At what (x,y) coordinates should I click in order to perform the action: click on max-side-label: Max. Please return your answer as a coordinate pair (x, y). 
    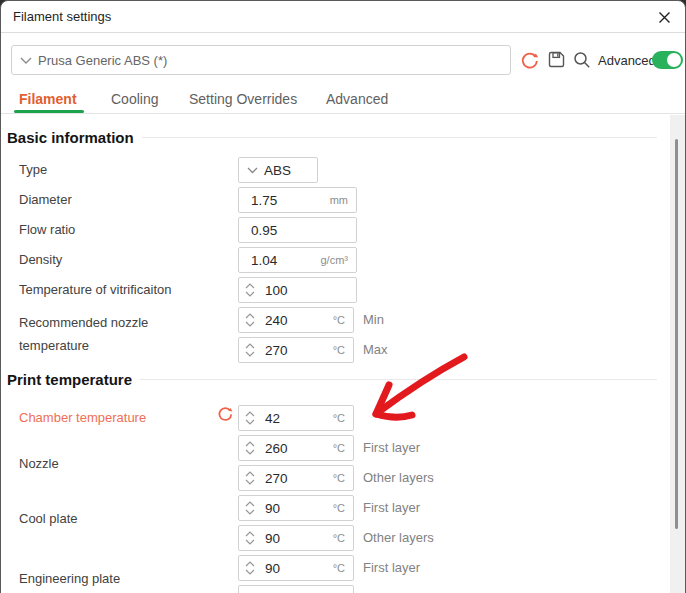
    Looking at the image, I should click on (376, 350).